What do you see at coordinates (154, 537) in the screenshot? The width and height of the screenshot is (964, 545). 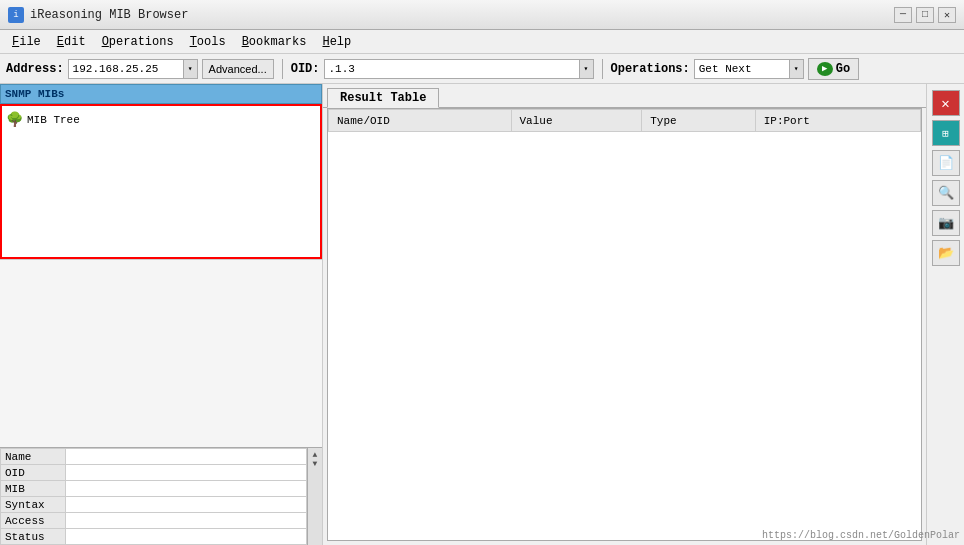 I see `property-row: Status` at bounding box center [154, 537].